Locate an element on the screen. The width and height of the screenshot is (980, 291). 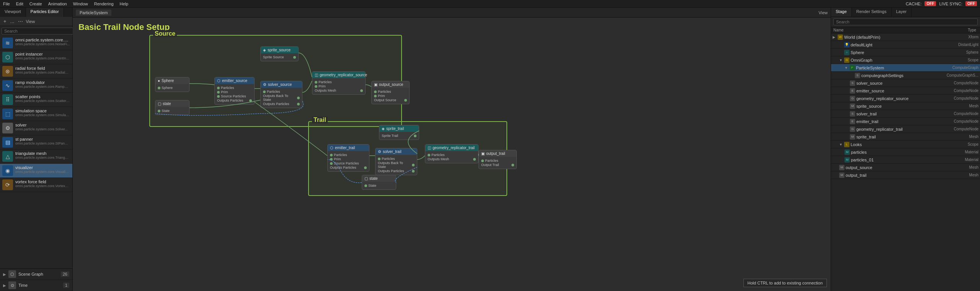
list-item: ⬚ simulation space omni.particle.system.… is located at coordinates (36, 114).